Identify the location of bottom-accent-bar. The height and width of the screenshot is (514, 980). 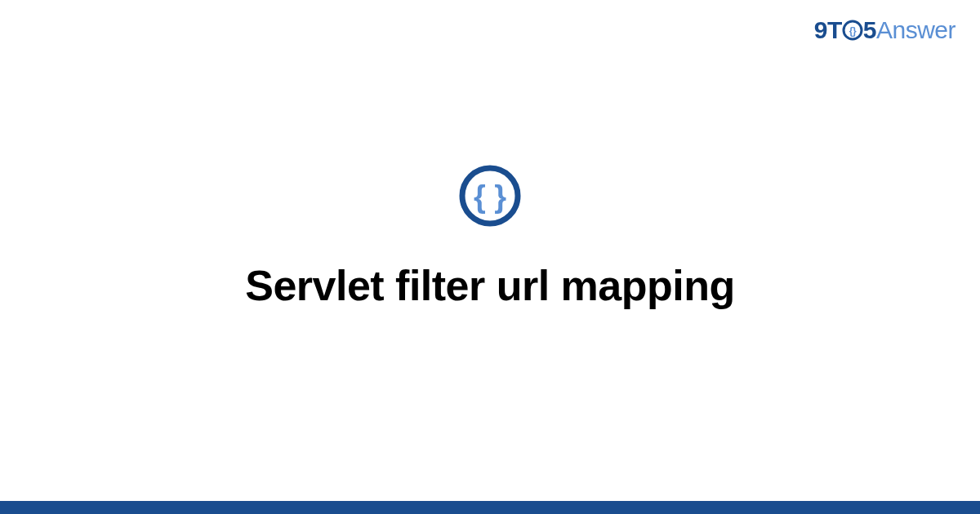
(490, 507).